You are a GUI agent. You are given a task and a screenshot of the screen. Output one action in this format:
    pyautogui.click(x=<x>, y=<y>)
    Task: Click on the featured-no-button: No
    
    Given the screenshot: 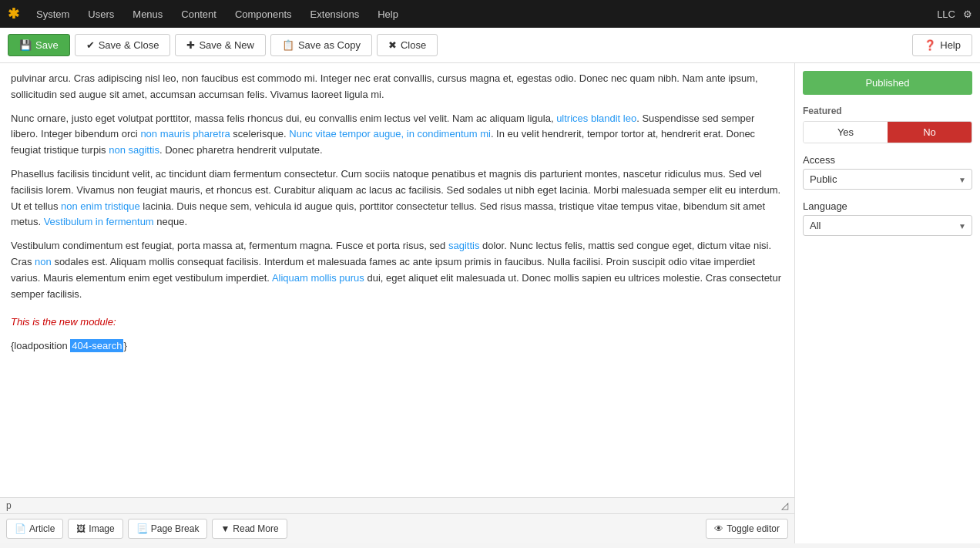 What is the action you would take?
    pyautogui.click(x=929, y=133)
    